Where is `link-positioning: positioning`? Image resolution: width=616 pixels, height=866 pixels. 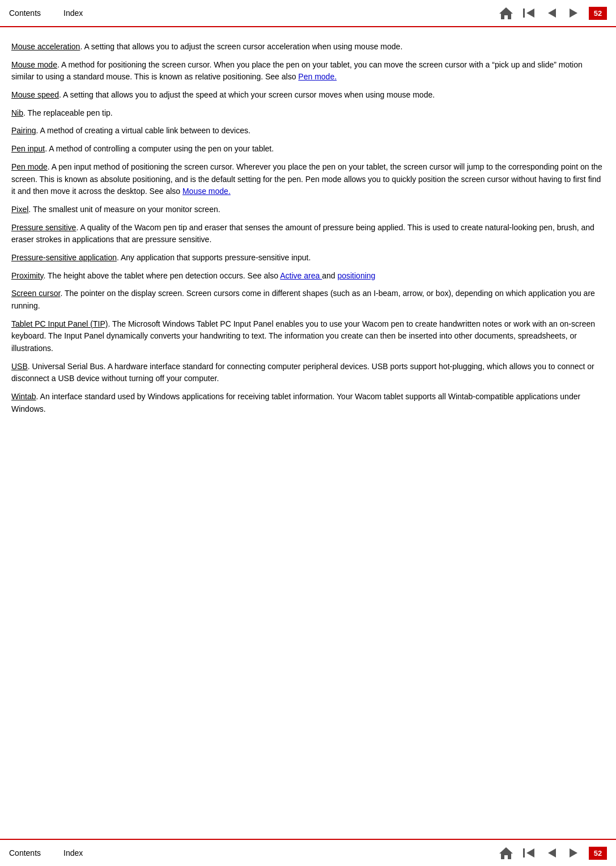
link-positioning: positioning is located at coordinates (356, 276).